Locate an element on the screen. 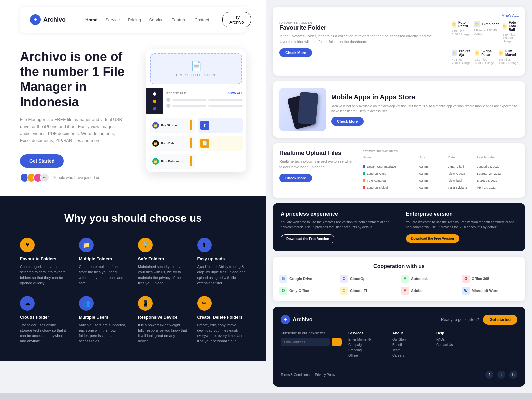  footer-link-enter-momently: Enter Momently is located at coordinates (367, 340).